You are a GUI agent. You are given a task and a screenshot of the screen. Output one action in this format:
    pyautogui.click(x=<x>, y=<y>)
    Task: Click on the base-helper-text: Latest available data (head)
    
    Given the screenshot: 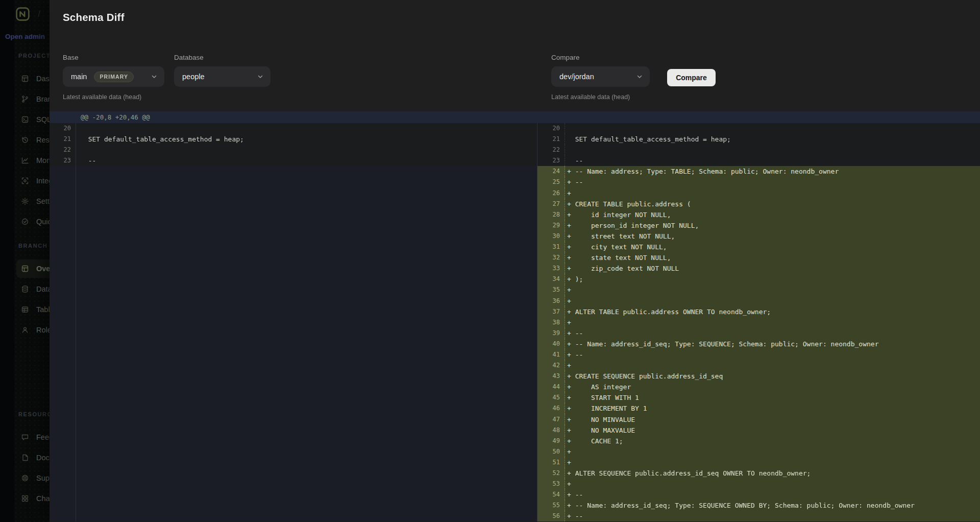 What is the action you would take?
    pyautogui.click(x=102, y=97)
    